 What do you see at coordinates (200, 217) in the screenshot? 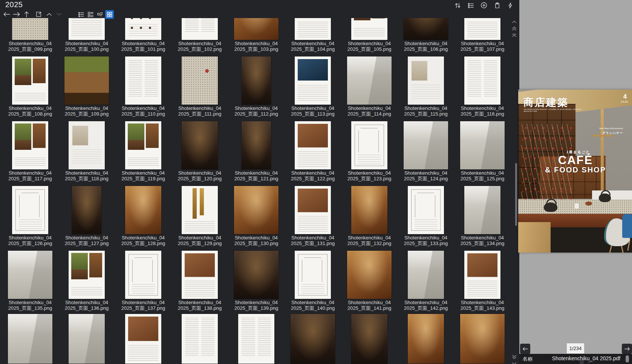
I see `file-item: Shotenkenchiku_04 2025_页面_129.png` at bounding box center [200, 217].